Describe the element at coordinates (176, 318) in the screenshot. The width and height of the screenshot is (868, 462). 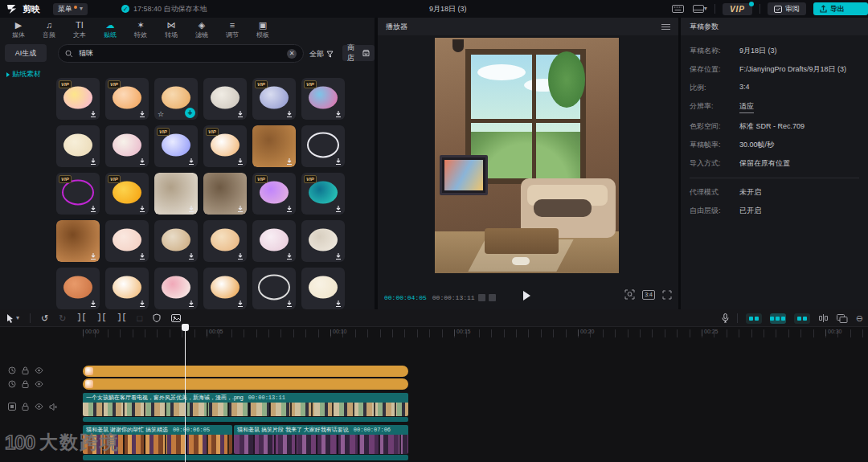
I see `export-frame-button` at that location.